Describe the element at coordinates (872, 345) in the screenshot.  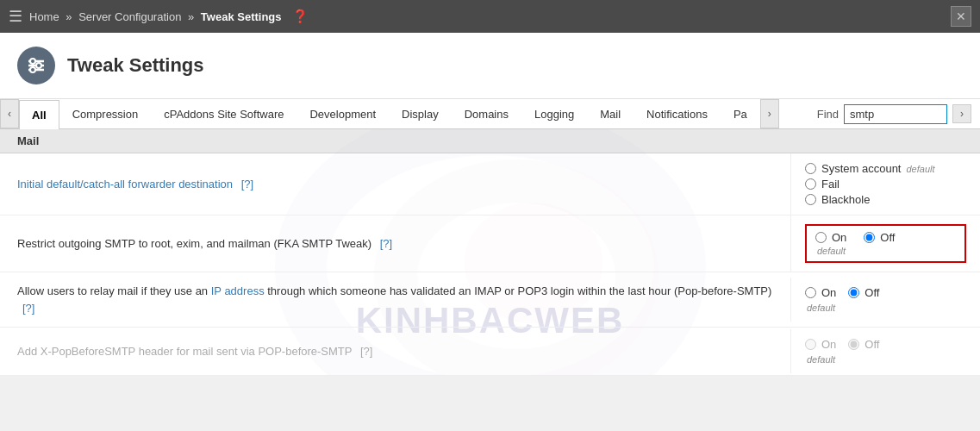
I see `radio-off-xpopbeforesmtp-label: Off` at that location.